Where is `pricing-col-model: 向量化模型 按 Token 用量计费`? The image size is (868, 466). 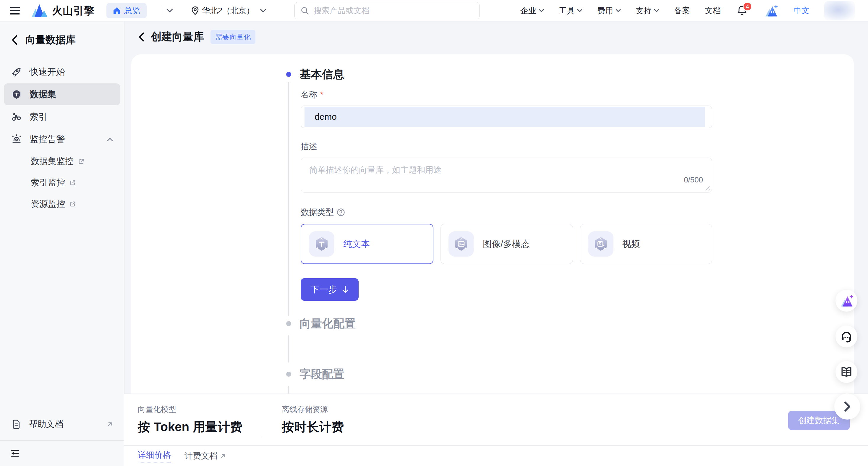
pricing-col-model: 向量化模型 按 Token 用量计费 is located at coordinates (197, 420).